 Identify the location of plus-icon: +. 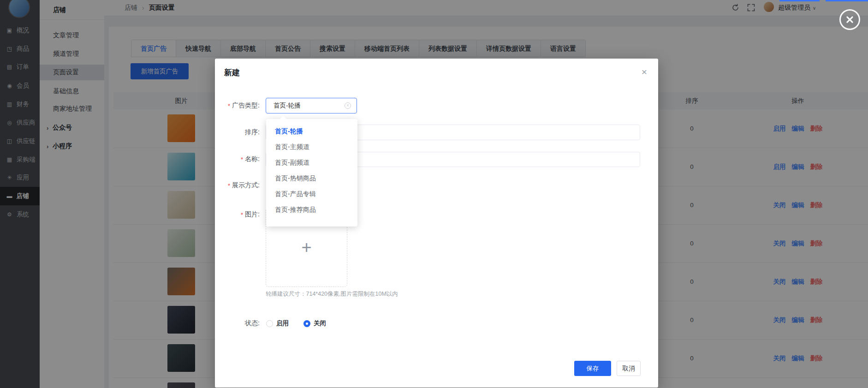
(306, 247).